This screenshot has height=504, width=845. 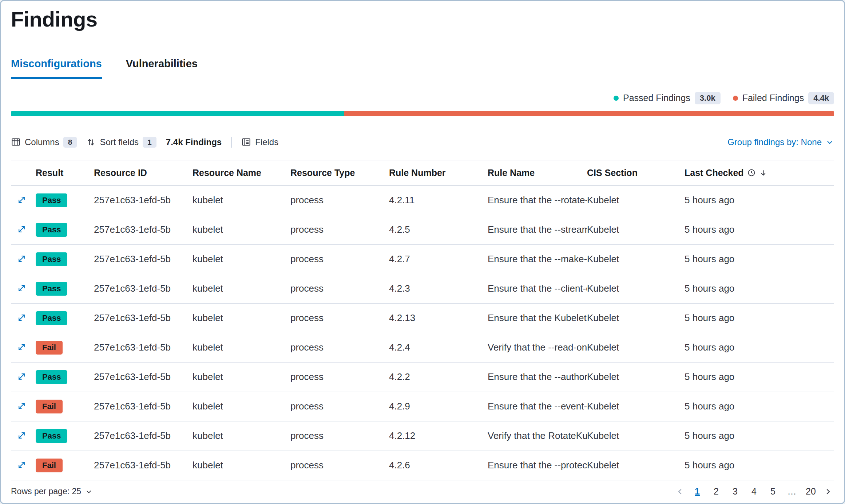 What do you see at coordinates (438, 289) in the screenshot?
I see `cell-rule-number: 4.2.3` at bounding box center [438, 289].